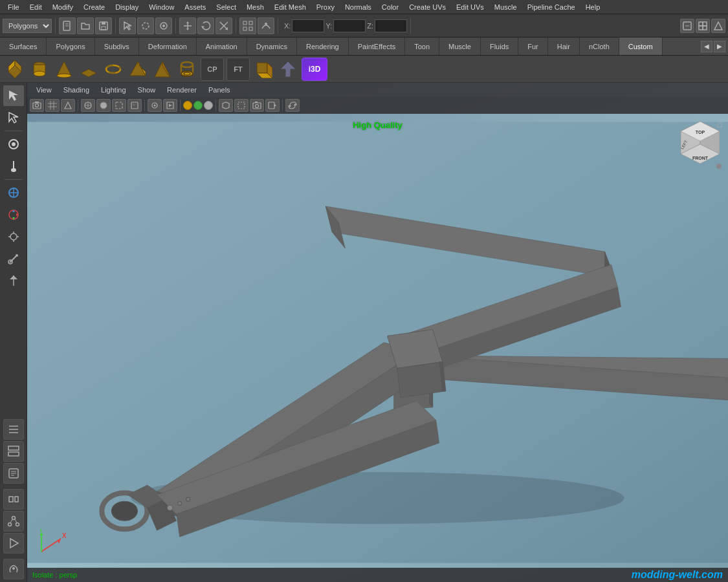 This screenshot has width=728, height=582. What do you see at coordinates (290, 7) in the screenshot?
I see `menu-edit-mesh: Edit Mesh` at bounding box center [290, 7].